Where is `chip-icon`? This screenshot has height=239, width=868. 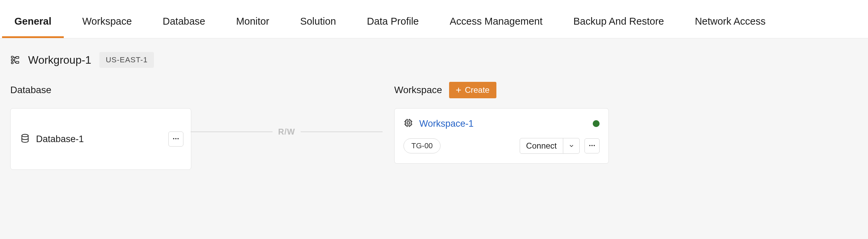 chip-icon is located at coordinates (408, 124).